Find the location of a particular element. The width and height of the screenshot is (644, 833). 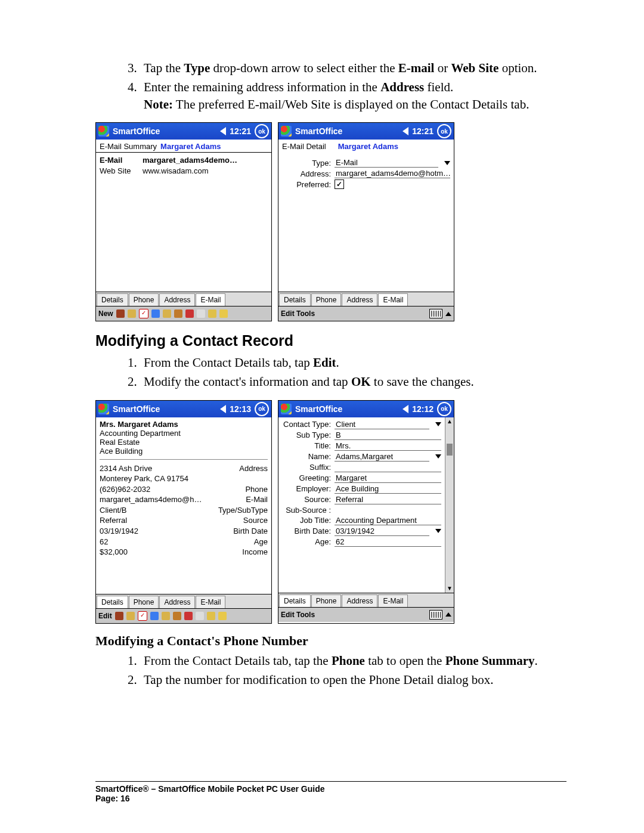

greeting-field: Margaret is located at coordinates (388, 478).